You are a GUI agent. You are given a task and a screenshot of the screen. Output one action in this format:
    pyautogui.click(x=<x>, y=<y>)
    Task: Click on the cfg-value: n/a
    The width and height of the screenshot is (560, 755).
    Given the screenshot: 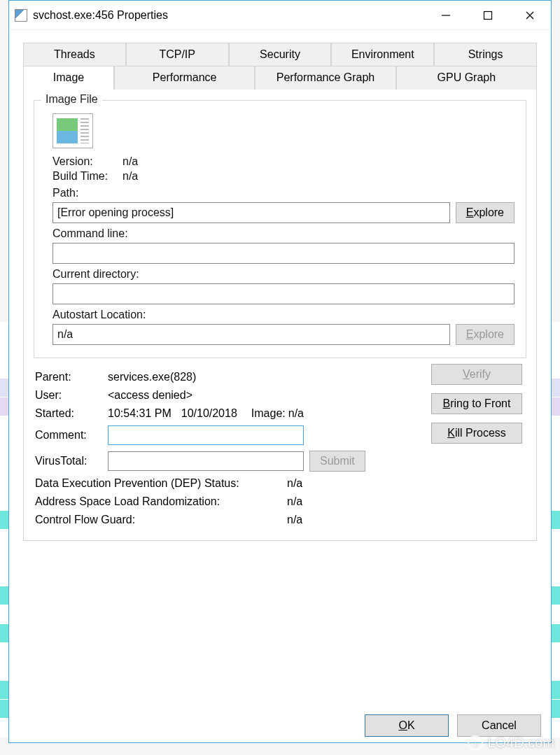 What is the action you would take?
    pyautogui.click(x=295, y=520)
    